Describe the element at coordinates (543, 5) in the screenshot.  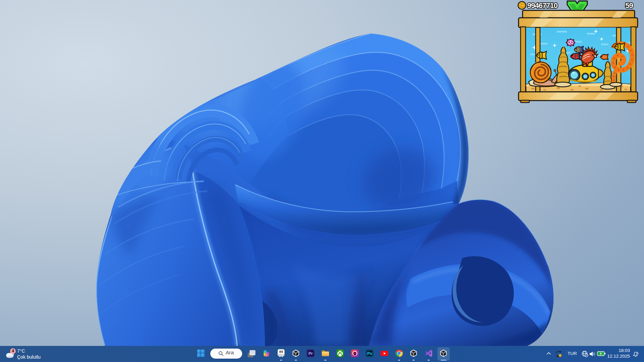
I see `svg-text: 99467710` at that location.